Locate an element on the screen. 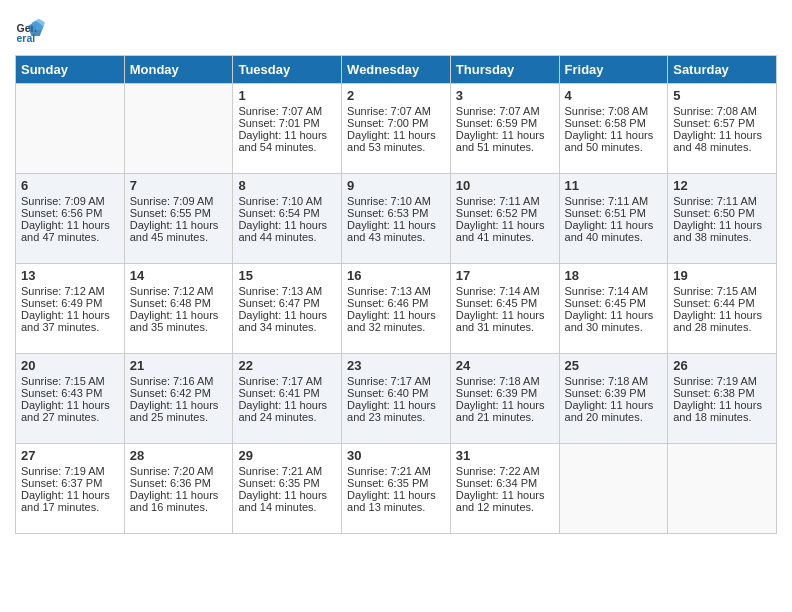 This screenshot has height=612, width=792. calendar-cell: 6Sunrise: 7:09 AMSunset: 6:56 PMDaylight… is located at coordinates (70, 219).